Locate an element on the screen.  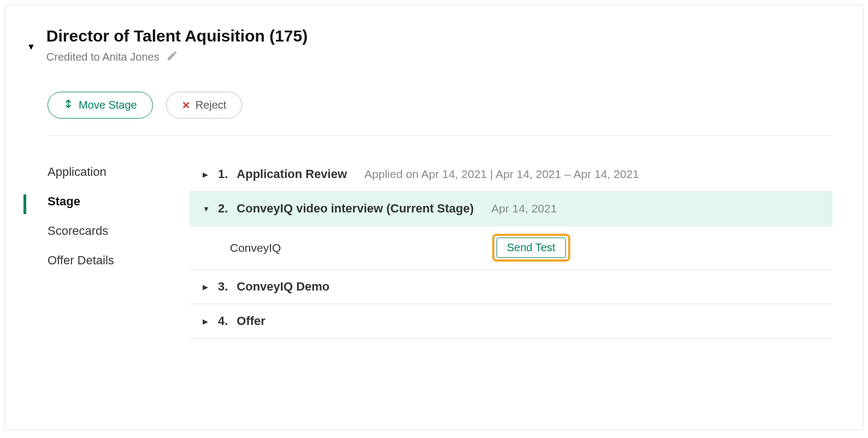
stage-number: 4. is located at coordinates (223, 321).